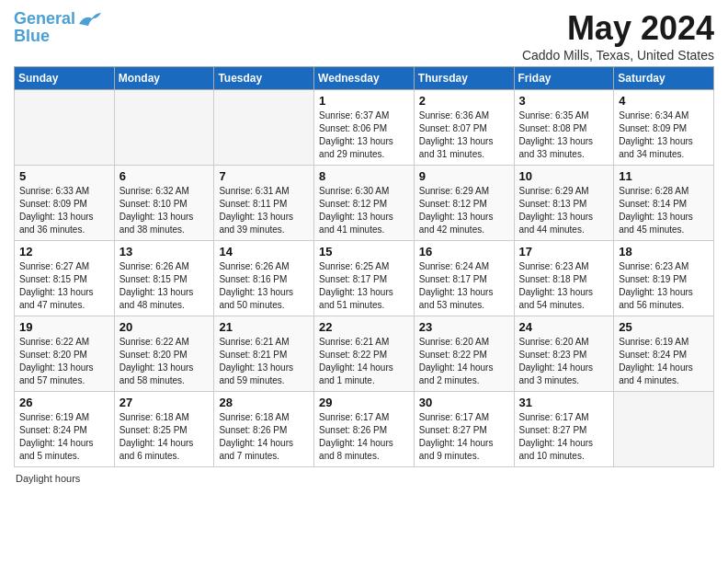  What do you see at coordinates (463, 430) in the screenshot?
I see `calendar-cell: 30Sunrise: 6:17 AM Sunset: 8:27 PM Dayli…` at bounding box center [463, 430].